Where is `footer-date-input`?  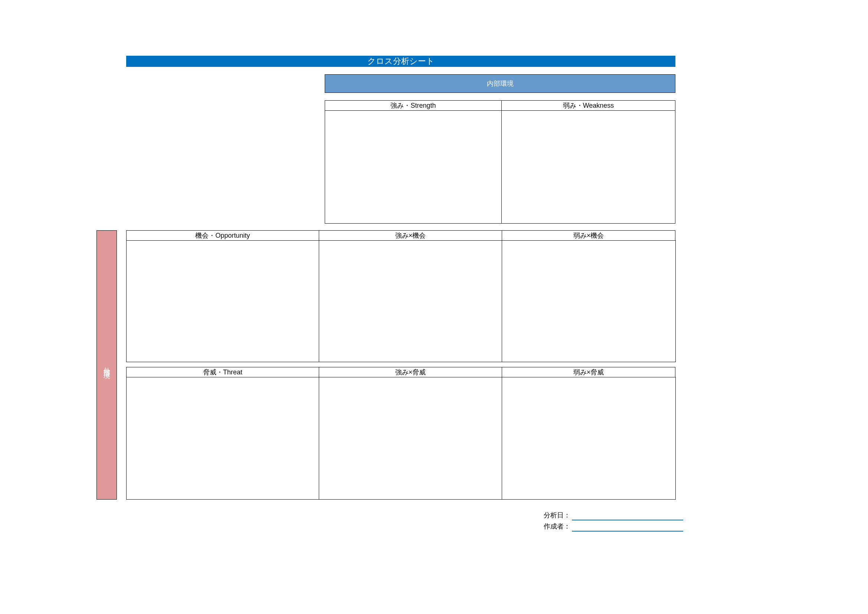
footer-date-input is located at coordinates (628, 516).